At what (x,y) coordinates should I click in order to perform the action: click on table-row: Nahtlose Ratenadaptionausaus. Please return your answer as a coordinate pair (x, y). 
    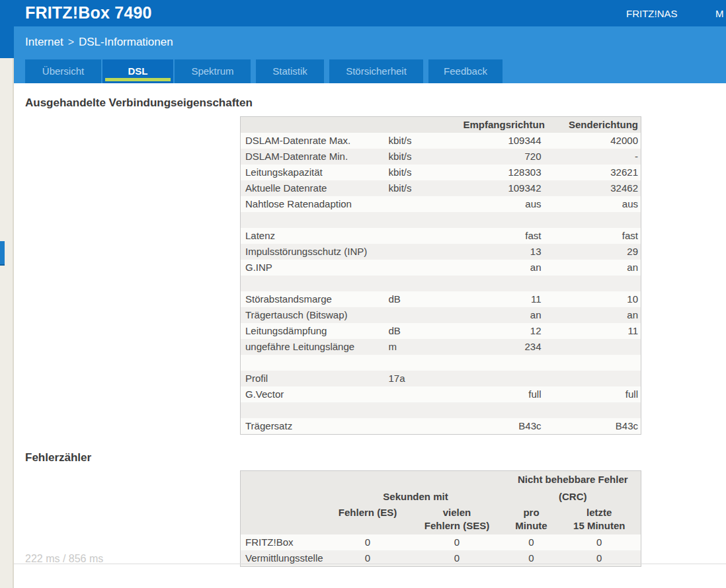
    Looking at the image, I should click on (441, 204).